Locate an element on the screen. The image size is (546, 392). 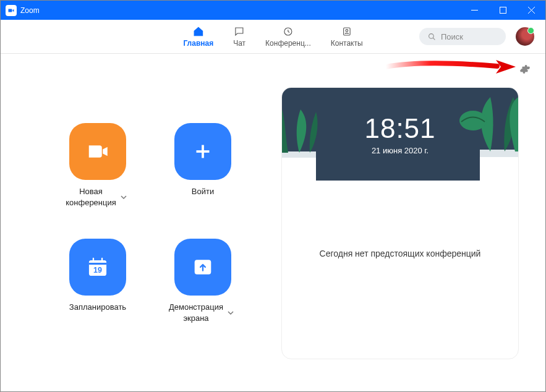
share-screen-action: Демонстрация экрана is located at coordinates (203, 281).